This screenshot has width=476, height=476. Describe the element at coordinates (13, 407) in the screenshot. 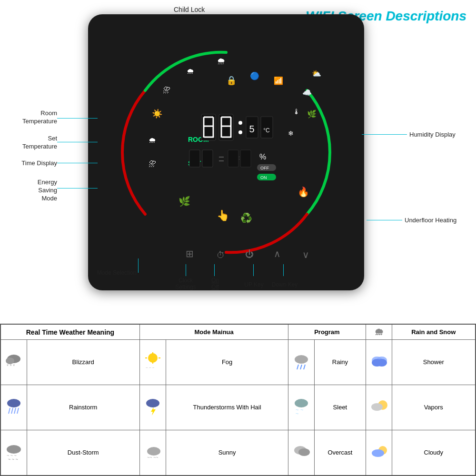

I see `rainstorm-icon` at that location.